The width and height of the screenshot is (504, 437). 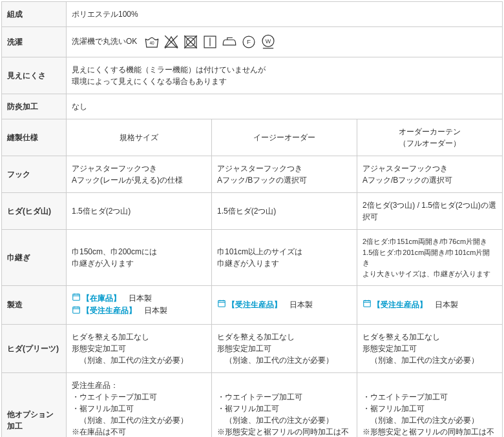 I want to click on label-spec: 縫製仕様, so click(x=34, y=138).